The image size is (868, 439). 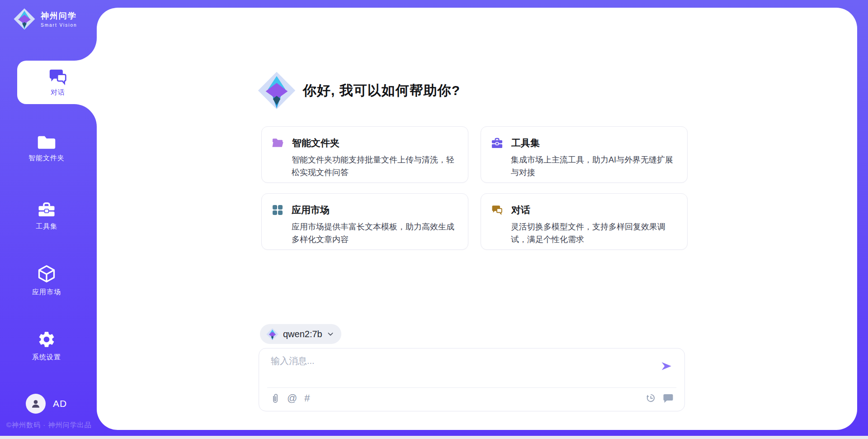 I want to click on composer-divider, so click(x=472, y=387).